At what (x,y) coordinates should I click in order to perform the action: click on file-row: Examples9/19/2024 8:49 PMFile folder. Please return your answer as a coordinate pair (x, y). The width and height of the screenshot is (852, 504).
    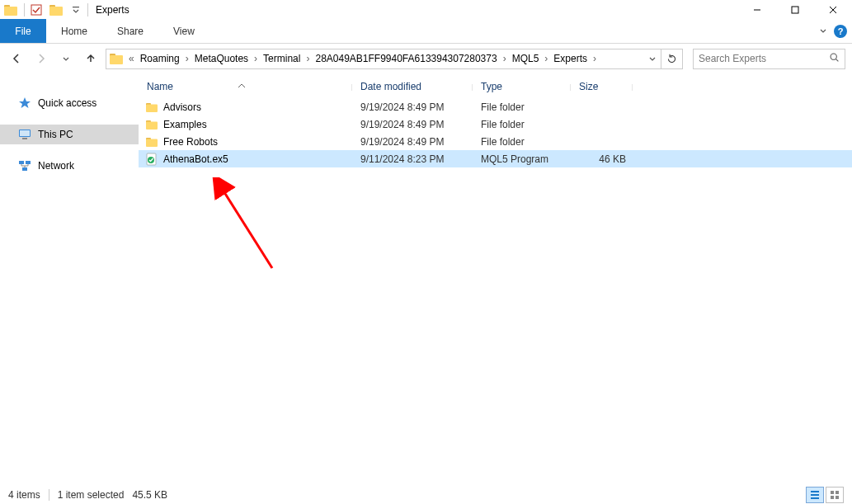
    Looking at the image, I should click on (495, 124).